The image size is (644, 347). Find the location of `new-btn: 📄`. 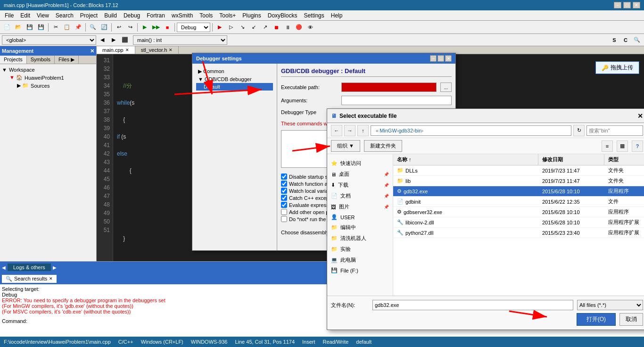

new-btn: 📄 is located at coordinates (7, 27).